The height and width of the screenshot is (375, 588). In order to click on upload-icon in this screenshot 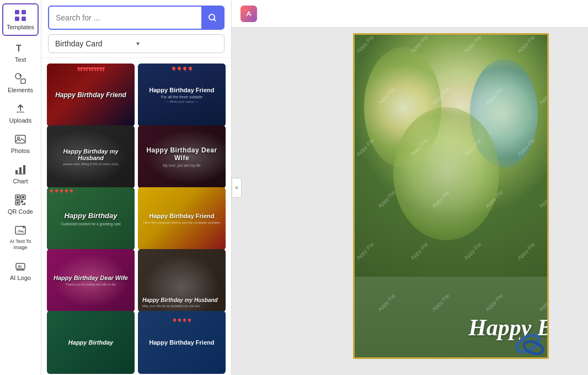, I will do `click(20, 109)`.